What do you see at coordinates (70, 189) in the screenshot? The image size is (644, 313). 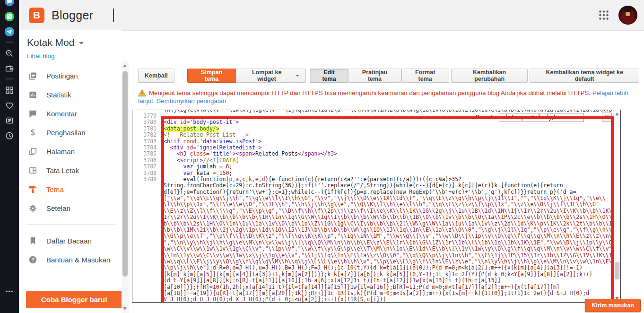 I see `sidebar-item-tema: Tema` at bounding box center [70, 189].